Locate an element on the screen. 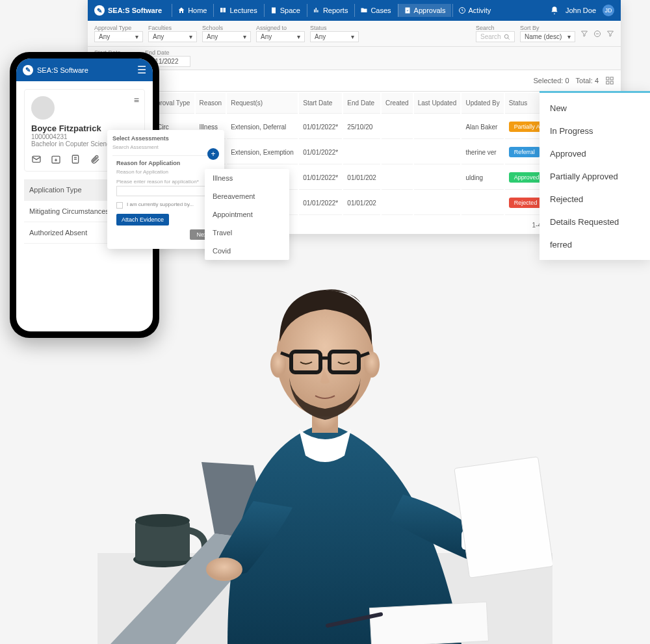 The image size is (650, 644). profile-avatar is located at coordinates (43, 108).